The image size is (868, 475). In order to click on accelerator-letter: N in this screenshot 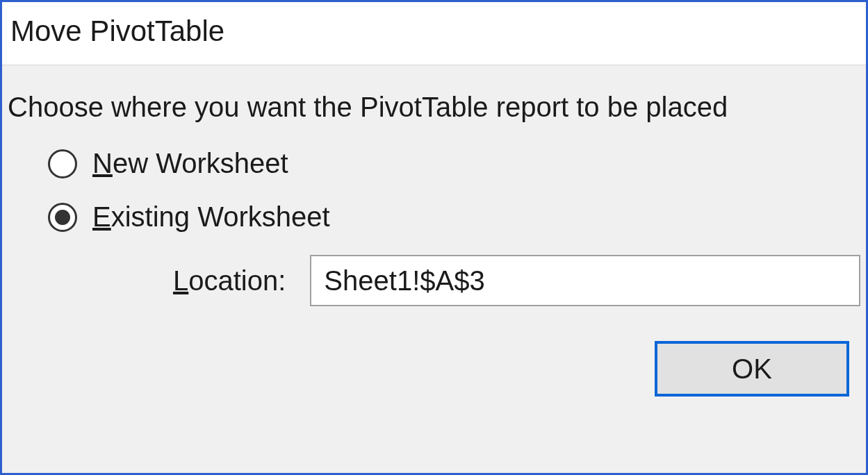, I will do `click(103, 163)`.